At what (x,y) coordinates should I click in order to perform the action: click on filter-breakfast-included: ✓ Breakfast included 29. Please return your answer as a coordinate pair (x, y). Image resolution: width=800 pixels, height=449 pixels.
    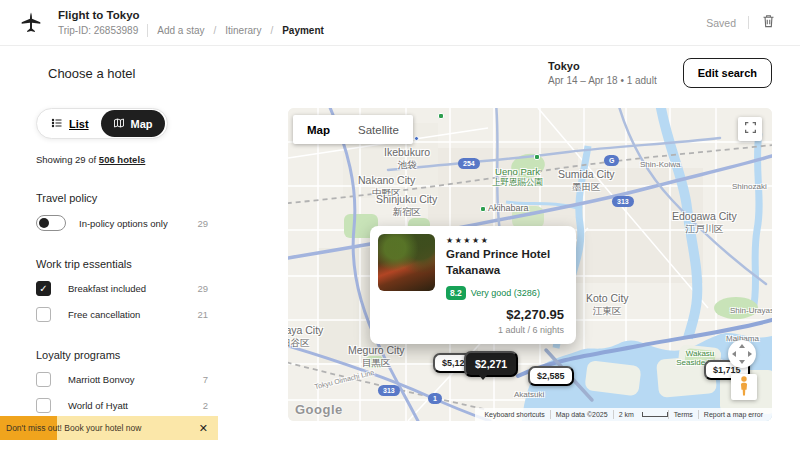
    Looking at the image, I should click on (122, 288).